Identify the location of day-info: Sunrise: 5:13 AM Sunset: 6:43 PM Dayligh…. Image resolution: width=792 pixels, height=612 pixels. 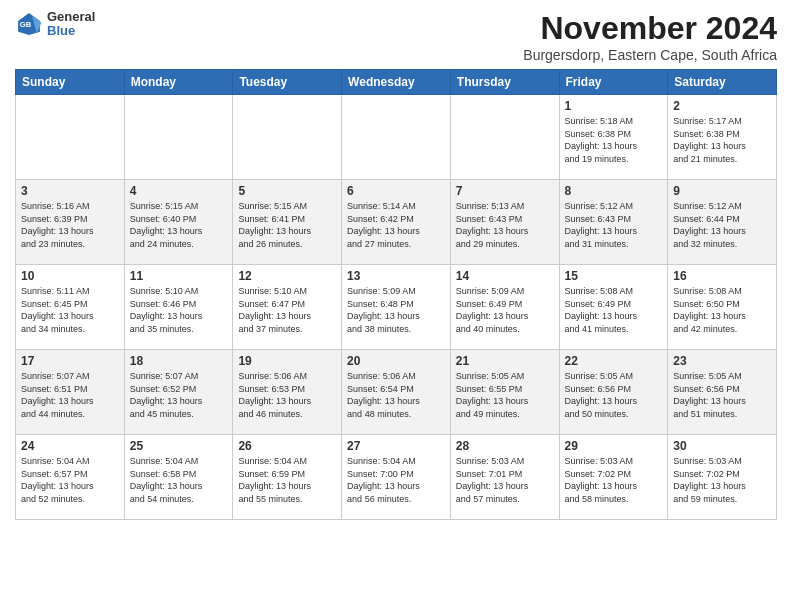
(505, 225).